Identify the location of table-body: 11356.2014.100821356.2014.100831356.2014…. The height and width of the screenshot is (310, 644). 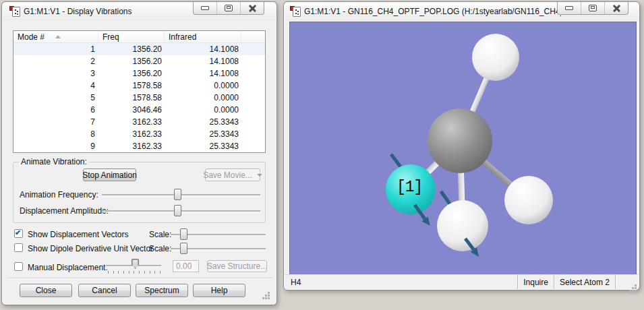
(139, 98).